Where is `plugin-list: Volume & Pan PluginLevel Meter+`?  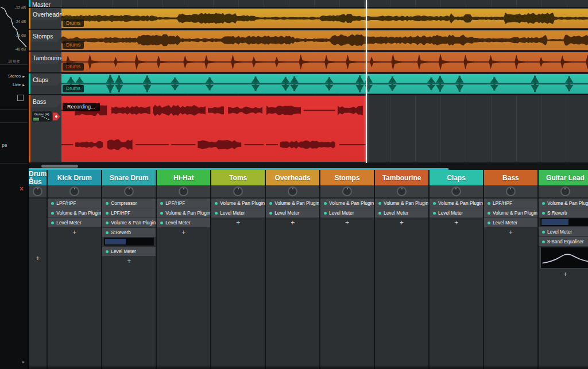 plugin-list: Volume & Pan PluginLevel Meter+ is located at coordinates (347, 283).